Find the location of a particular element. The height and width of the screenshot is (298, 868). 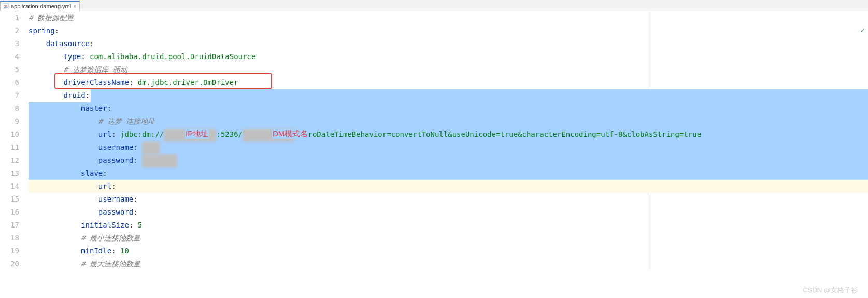

code-line: druid: is located at coordinates (448, 95).